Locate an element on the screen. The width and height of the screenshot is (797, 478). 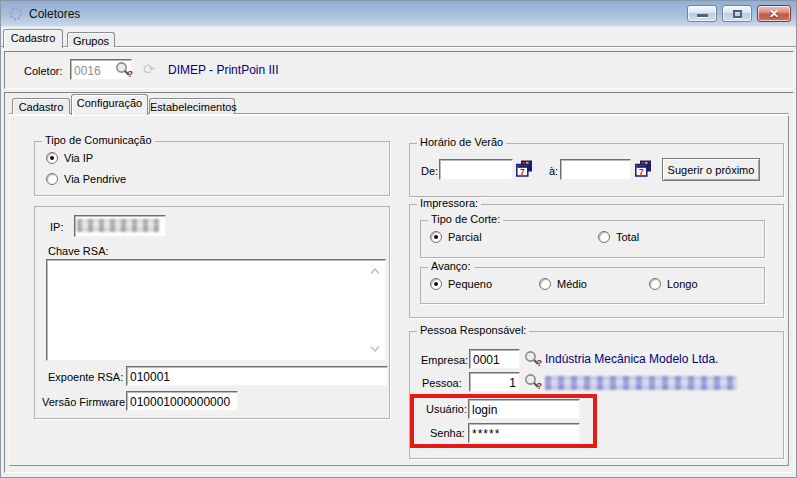
rsa-exponent-label: Expoente RSA: is located at coordinates (86, 377).